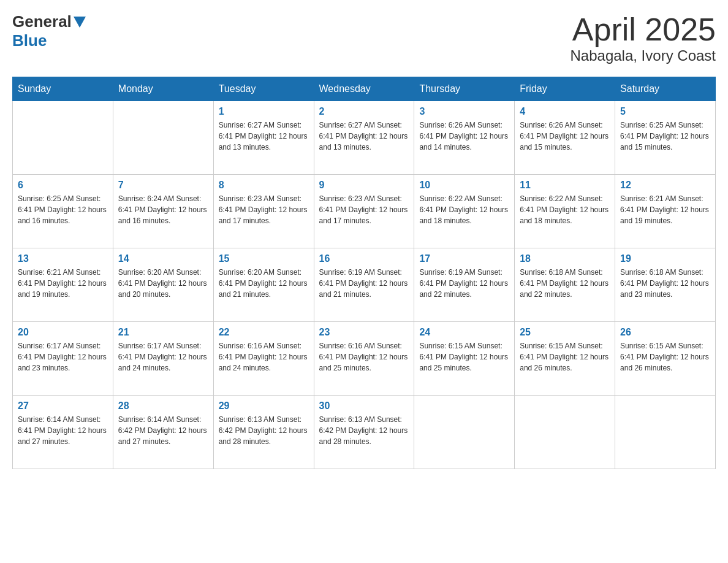 The width and height of the screenshot is (728, 563). I want to click on calendar-cell: 27Sunrise: 6:14 AM Sunset: 6:41 PM Dayli…, so click(63, 432).